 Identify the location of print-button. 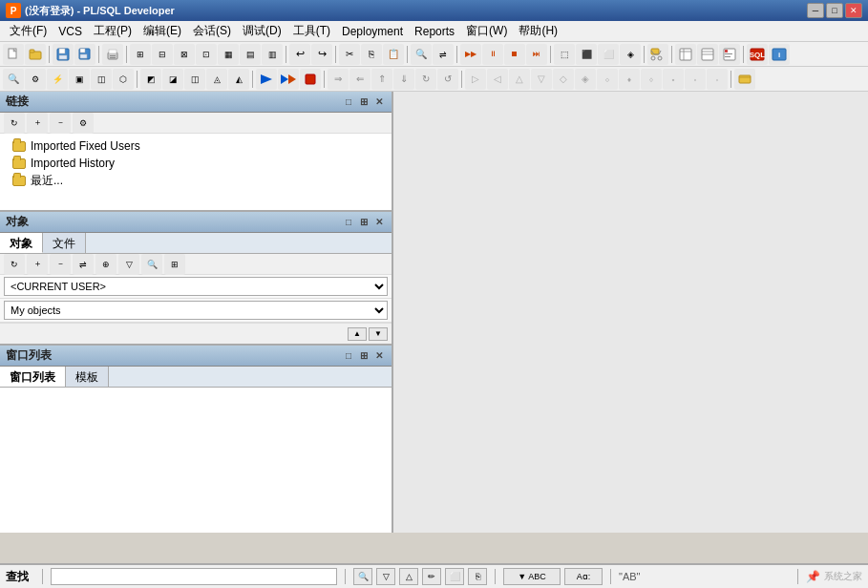
(113, 54).